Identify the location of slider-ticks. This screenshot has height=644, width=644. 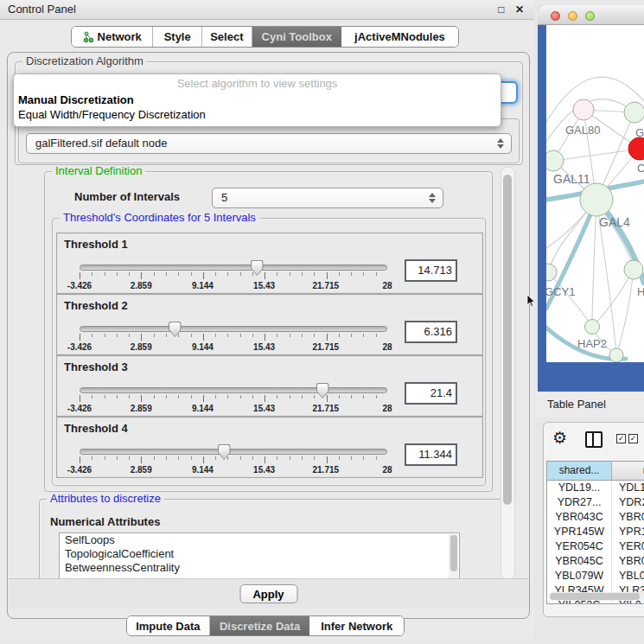
(233, 337).